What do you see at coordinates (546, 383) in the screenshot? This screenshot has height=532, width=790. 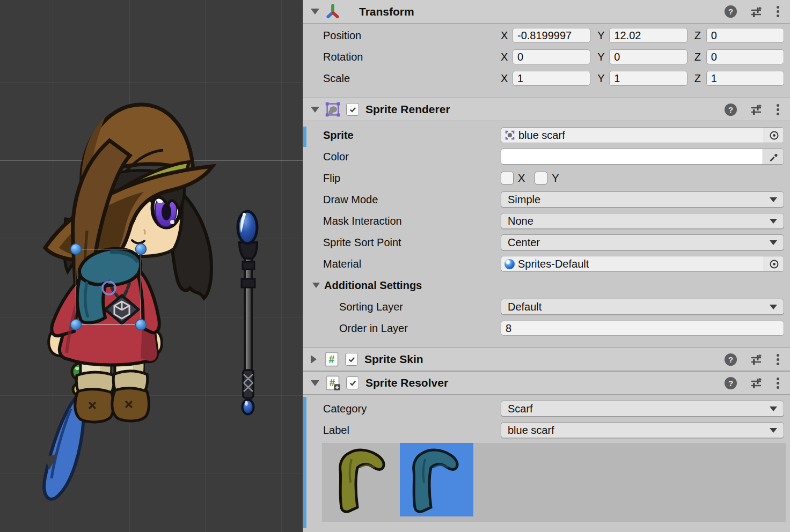 I see `sprite-resolver-header: # Sprite Resolver ?` at bounding box center [546, 383].